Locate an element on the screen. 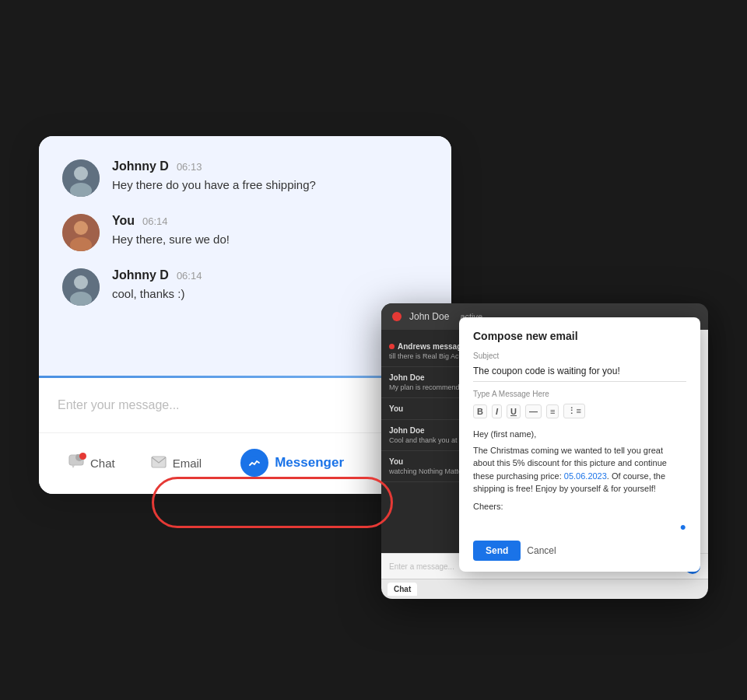 The width and height of the screenshot is (747, 700). email-icon is located at coordinates (159, 464).